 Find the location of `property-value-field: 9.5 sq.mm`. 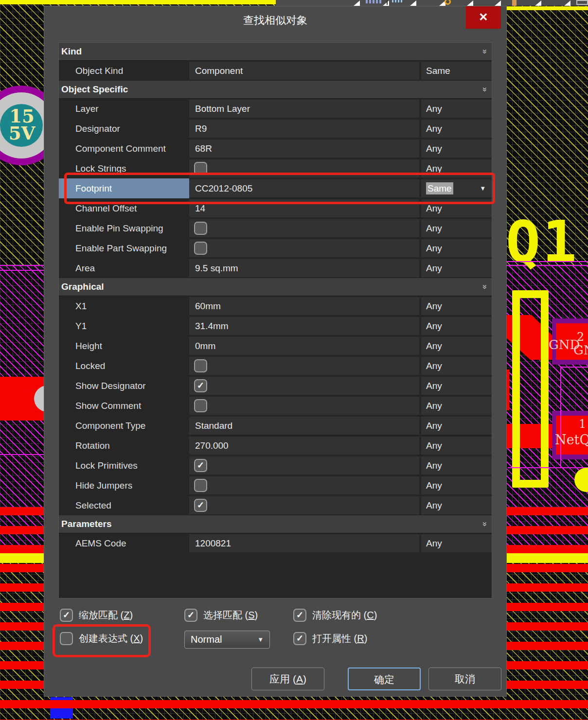

property-value-field: 9.5 sq.mm is located at coordinates (304, 268).